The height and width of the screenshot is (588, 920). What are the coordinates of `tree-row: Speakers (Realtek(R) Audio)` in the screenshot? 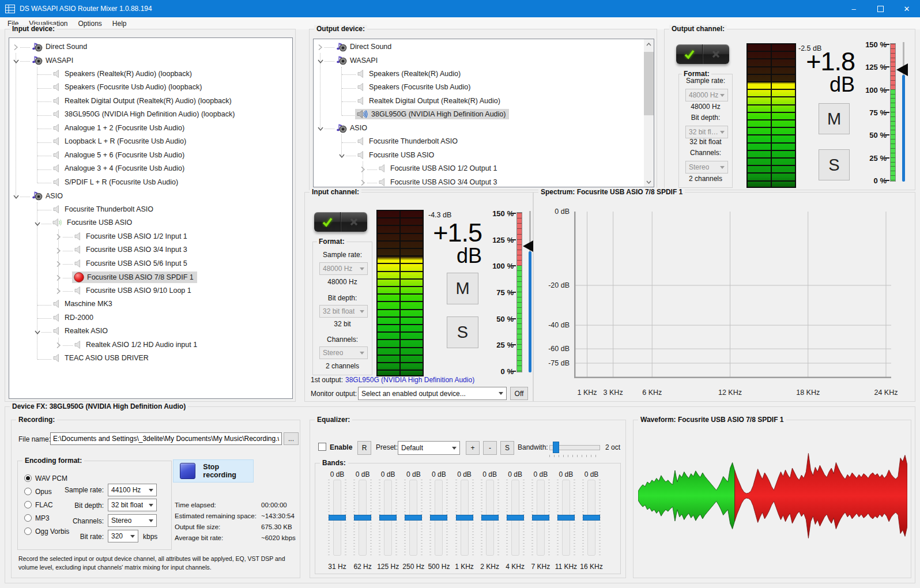 It's located at (484, 74).